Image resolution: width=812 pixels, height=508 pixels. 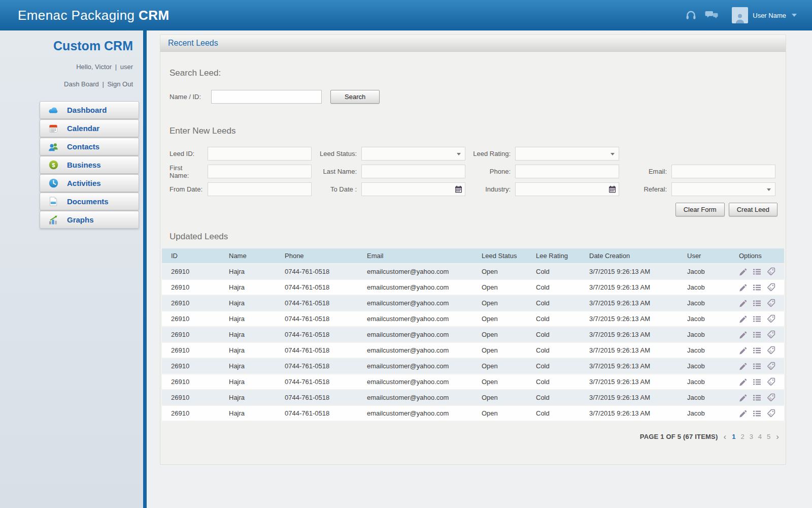 What do you see at coordinates (473, 303) in the screenshot?
I see `table-row: 26910 Hajra 0744-761-0518 emailcustomer@…` at bounding box center [473, 303].